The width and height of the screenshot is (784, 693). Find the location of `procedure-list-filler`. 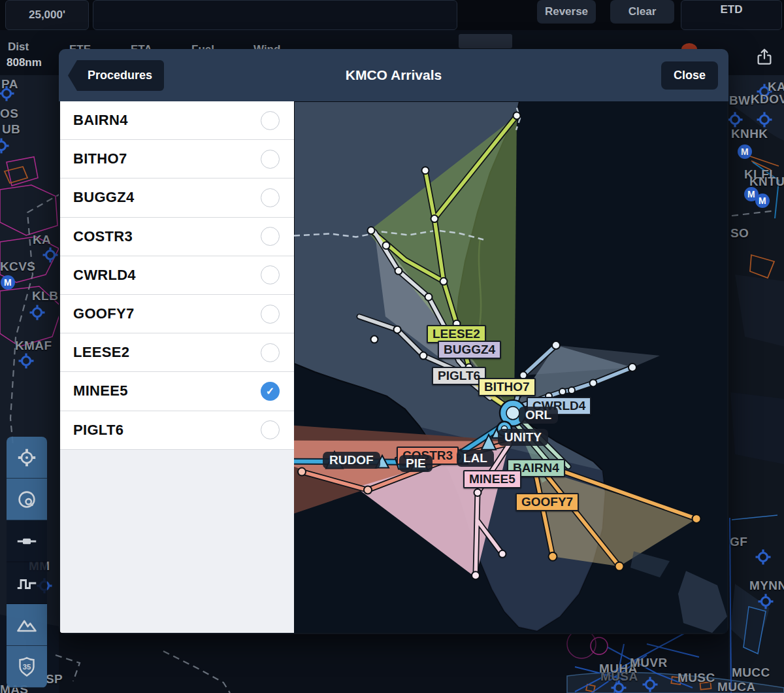

procedure-list-filler is located at coordinates (177, 541).